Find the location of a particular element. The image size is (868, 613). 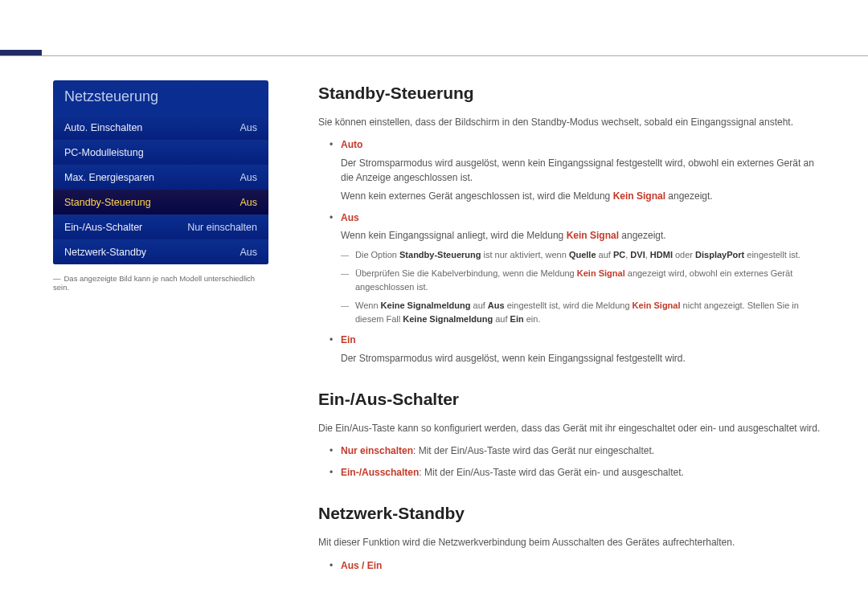

menu-item-label: Auto. Einschalten is located at coordinates (103, 128).